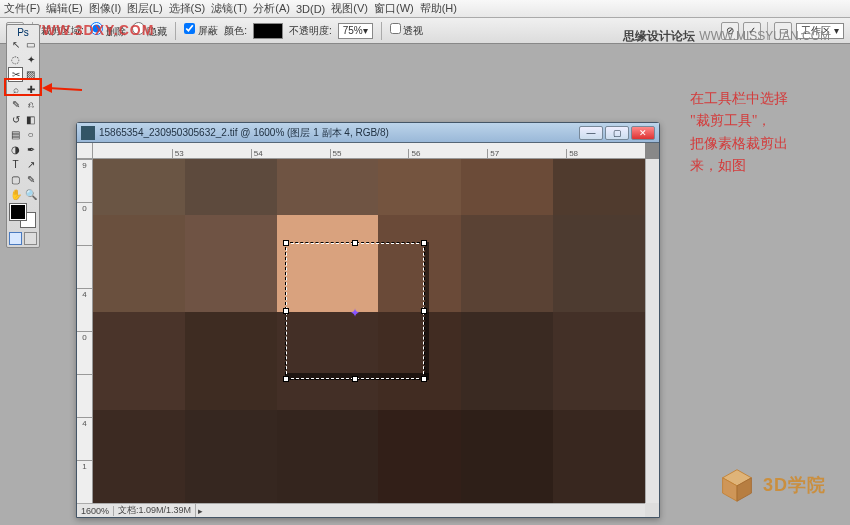 This screenshot has height=525, width=850. What do you see at coordinates (62, 88) in the screenshot?
I see `annotation-arrow-icon` at bounding box center [62, 88].